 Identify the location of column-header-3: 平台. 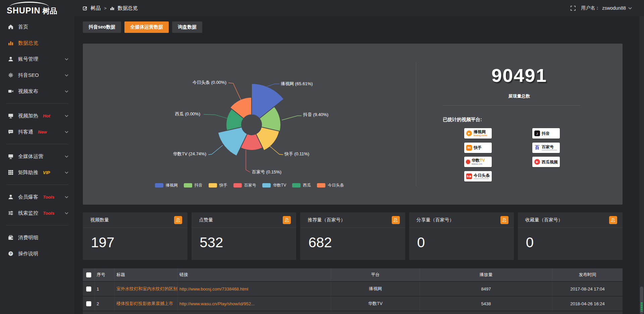
(375, 275).